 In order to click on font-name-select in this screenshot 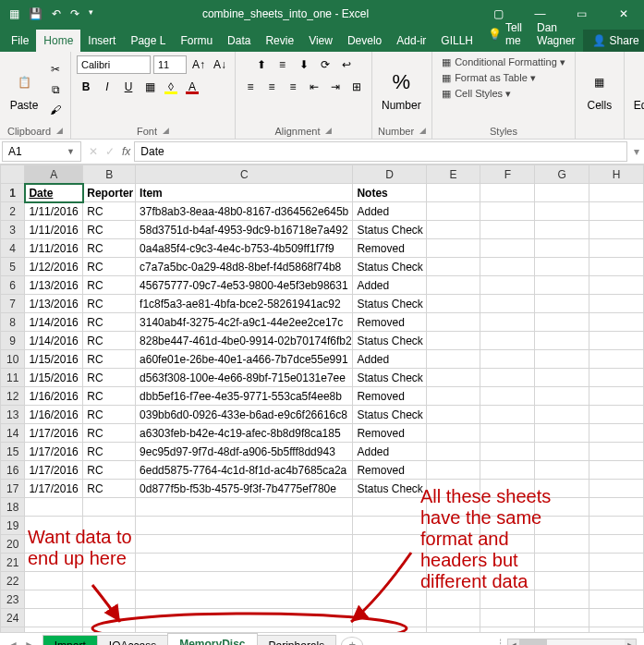, I will do `click(114, 65)`.